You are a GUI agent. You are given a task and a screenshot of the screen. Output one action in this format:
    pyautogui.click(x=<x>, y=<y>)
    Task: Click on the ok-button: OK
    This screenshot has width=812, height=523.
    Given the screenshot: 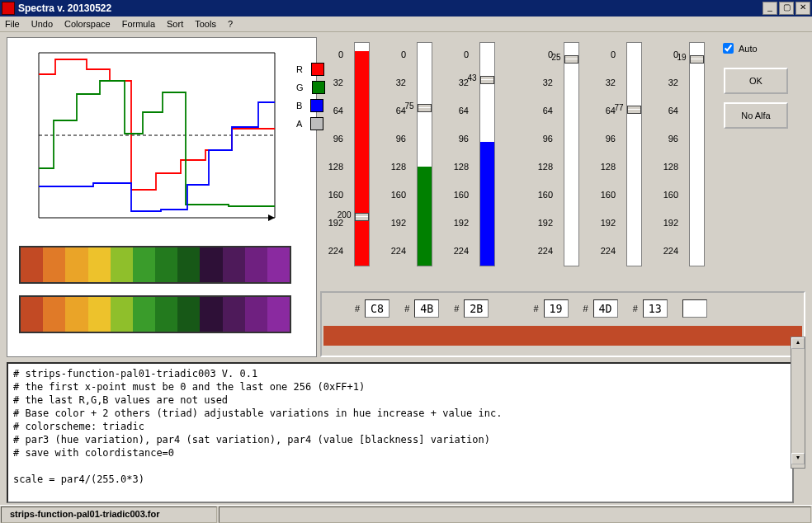 What is the action you would take?
    pyautogui.click(x=756, y=81)
    